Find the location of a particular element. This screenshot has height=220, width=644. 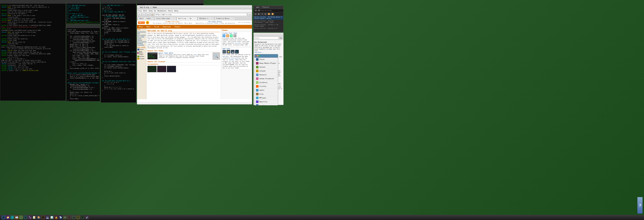

app-bmp: Beep-Media-Player is located at coordinates (266, 63).